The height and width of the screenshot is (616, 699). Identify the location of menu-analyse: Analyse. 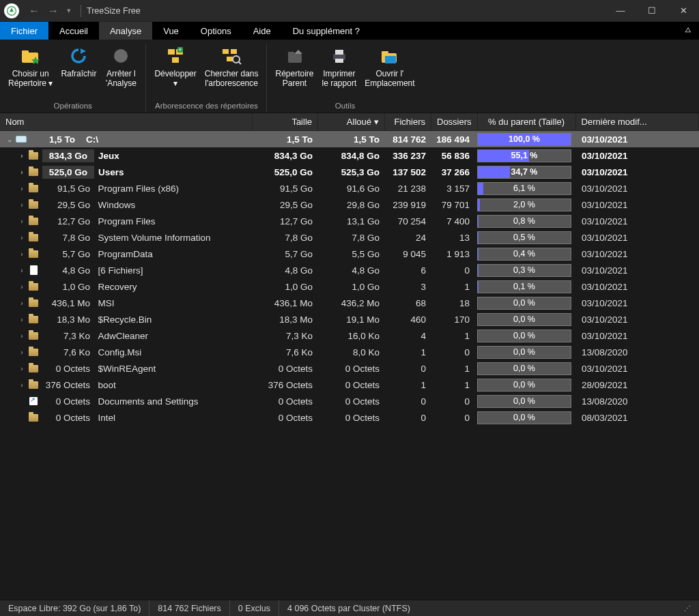
(126, 31).